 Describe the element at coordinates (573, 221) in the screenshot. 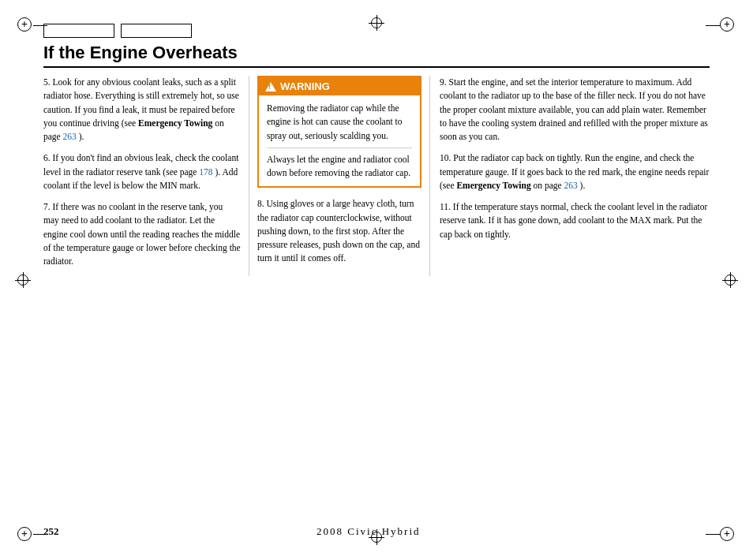

I see `step-11-text: 11. If the temperature stays normal, che…` at that location.